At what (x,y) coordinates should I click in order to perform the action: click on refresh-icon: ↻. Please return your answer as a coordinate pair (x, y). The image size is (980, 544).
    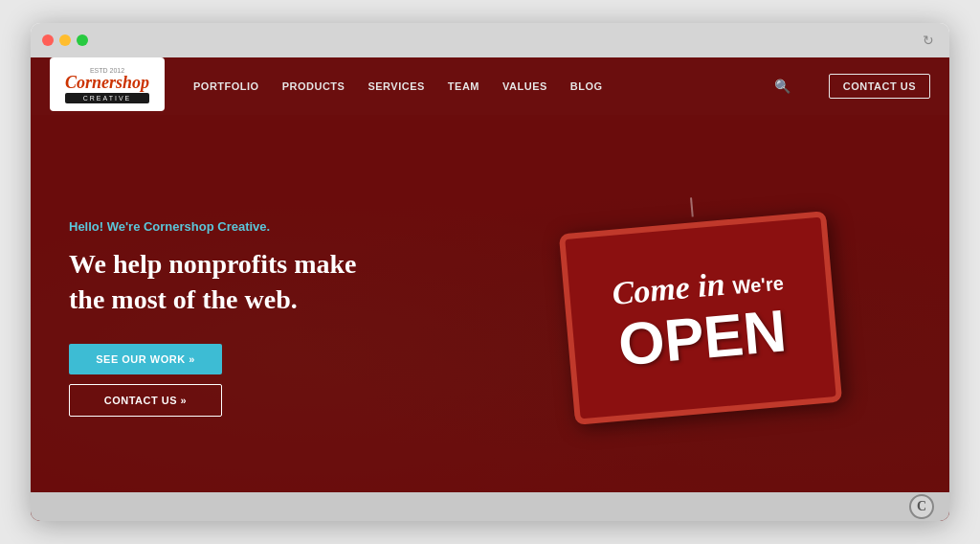
    Looking at the image, I should click on (930, 40).